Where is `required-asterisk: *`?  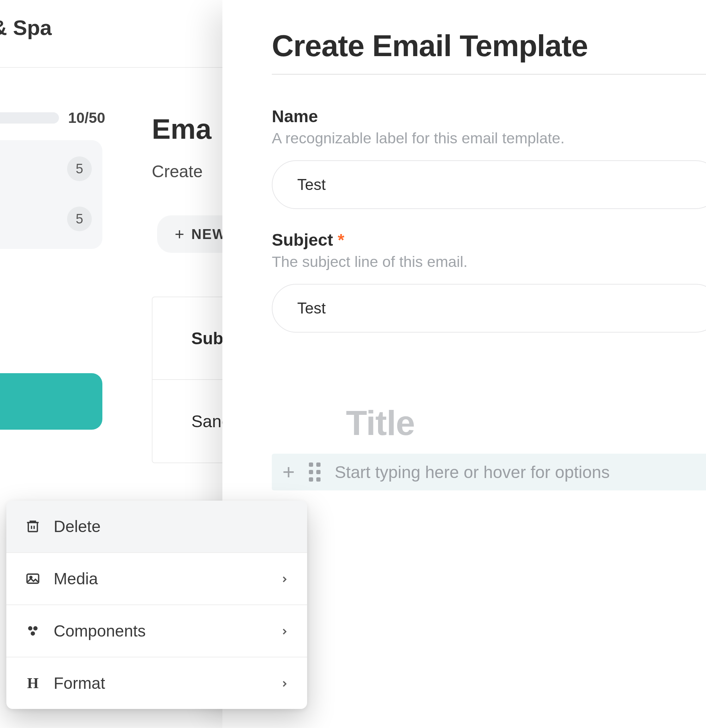
required-asterisk: * is located at coordinates (341, 240).